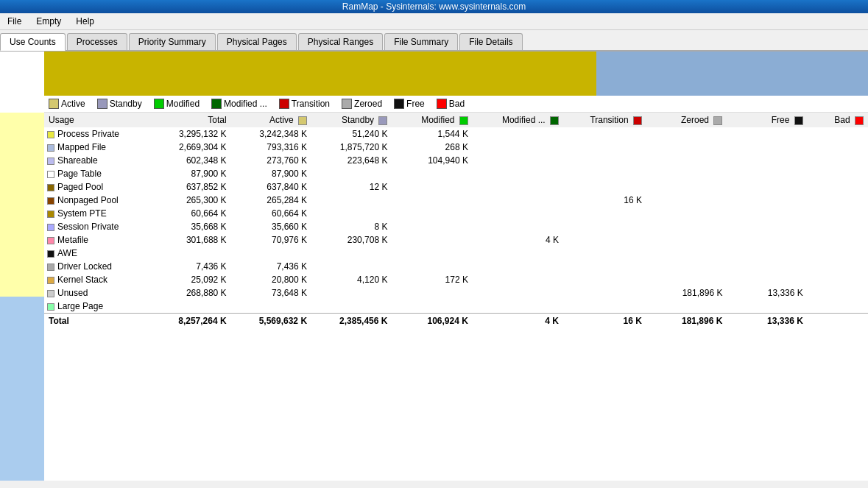 This screenshot has width=868, height=488. What do you see at coordinates (456, 213) in the screenshot?
I see `table-row: System PTE60,664 K60,664 K` at bounding box center [456, 213].